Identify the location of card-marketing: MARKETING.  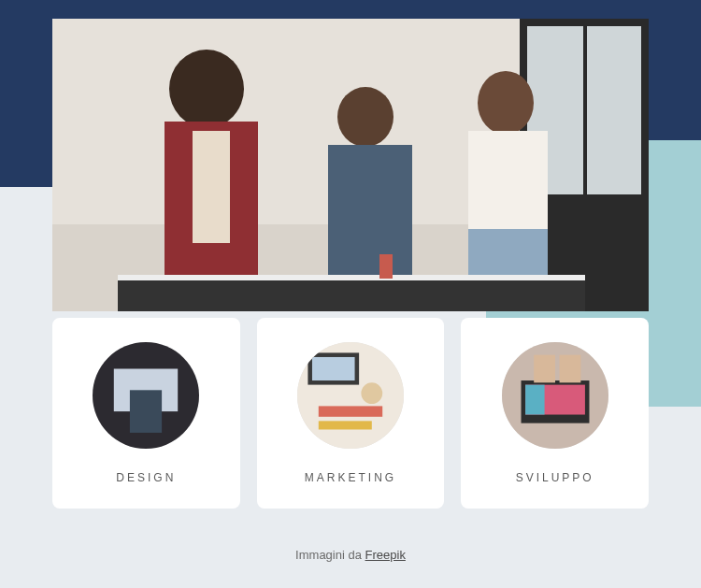
(351, 413).